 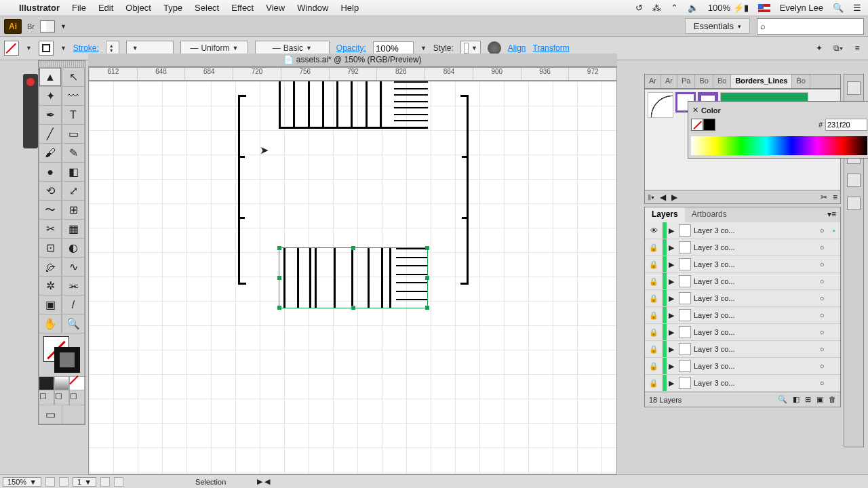 I want to click on tool-width: 〜, so click(x=50, y=210).